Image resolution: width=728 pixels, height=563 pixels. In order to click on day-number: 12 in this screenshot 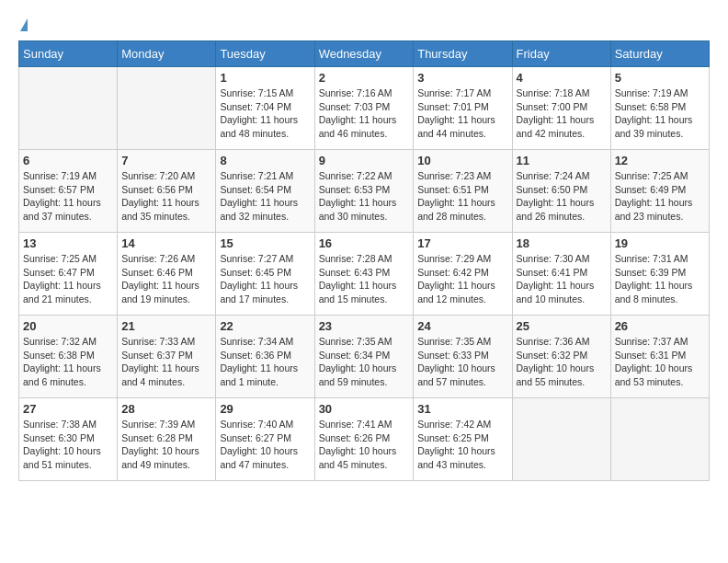, I will do `click(660, 160)`.